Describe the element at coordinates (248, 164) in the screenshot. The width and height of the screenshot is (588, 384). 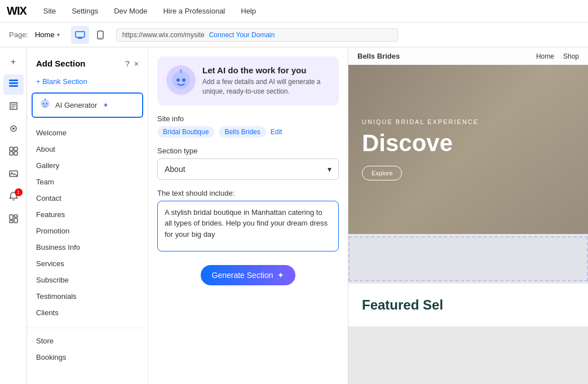
I see `section-type-group: Section type About ▾` at that location.